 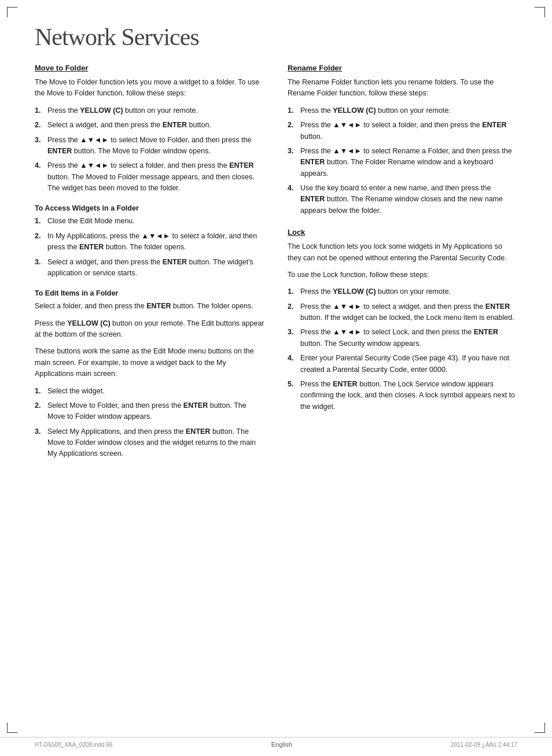 What do you see at coordinates (12, 728) in the screenshot?
I see `corner-mark-bl` at bounding box center [12, 728].